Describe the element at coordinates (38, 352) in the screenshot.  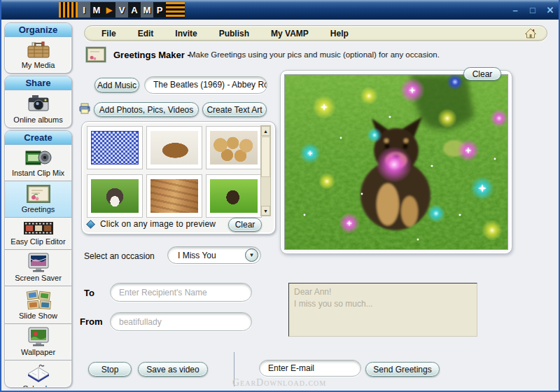
I see `sidebar-item-label: Wallpaper` at that location.